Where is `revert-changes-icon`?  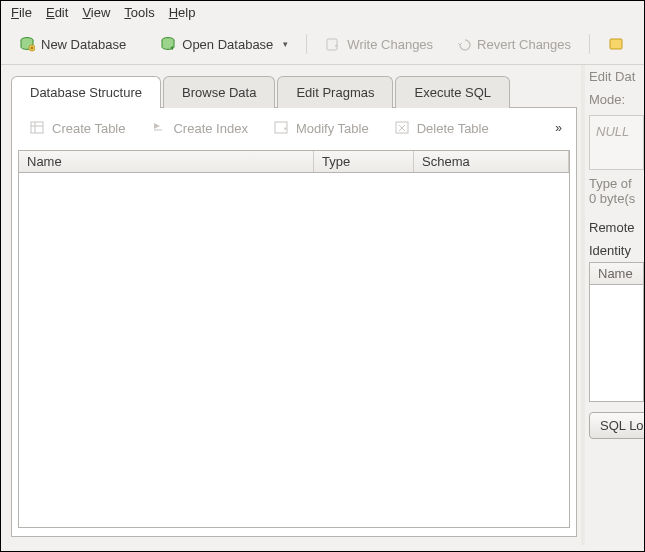
revert-changes-icon is located at coordinates (463, 44).